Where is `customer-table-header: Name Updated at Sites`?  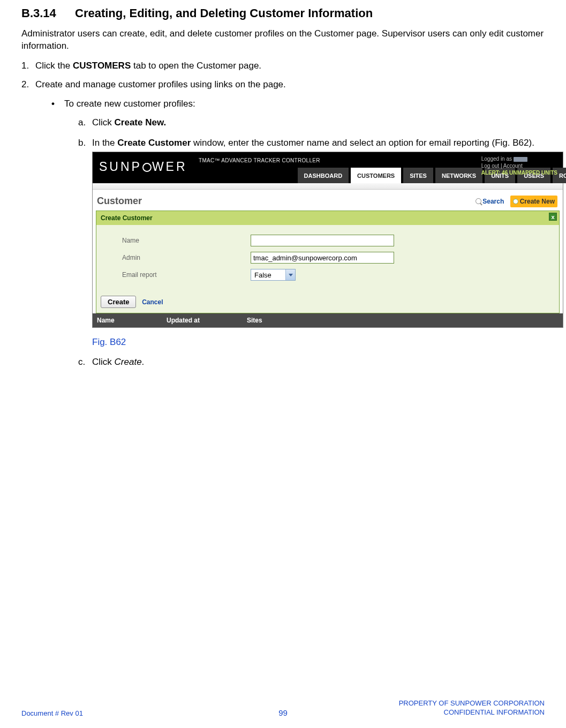
customer-table-header: Name Updated at Sites is located at coordinates (328, 320).